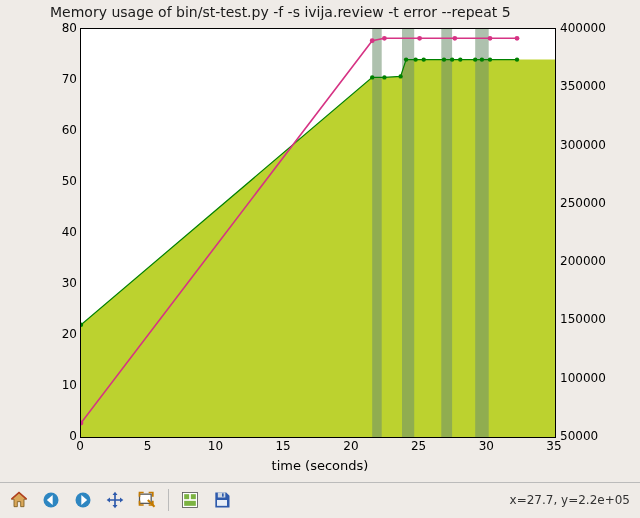 This screenshot has width=640, height=518. I want to click on zoom-rect-icon, so click(147, 500).